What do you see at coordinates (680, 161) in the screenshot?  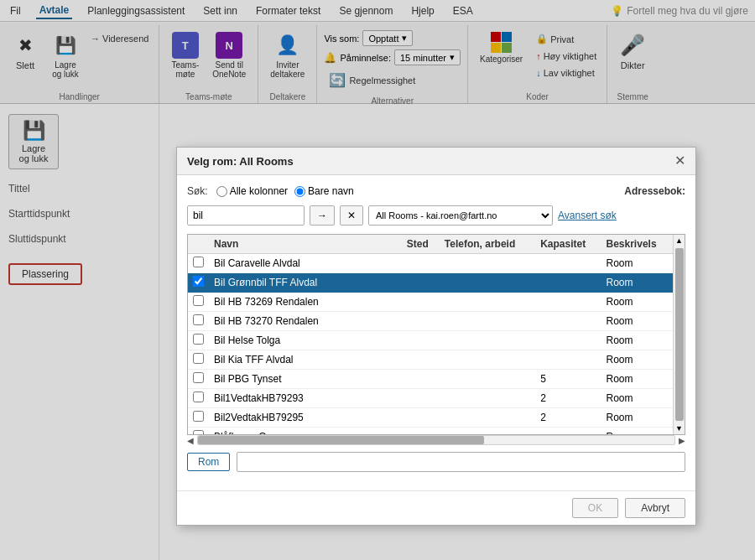 I see `modal-close-button: ✕` at bounding box center [680, 161].